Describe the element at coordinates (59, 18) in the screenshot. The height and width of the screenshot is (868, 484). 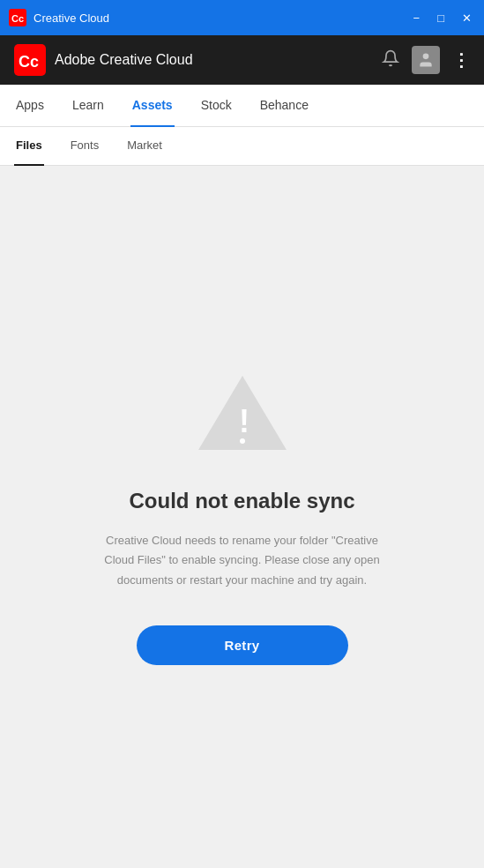
I see `title-bar-left: Cc Creative Cloud` at that location.